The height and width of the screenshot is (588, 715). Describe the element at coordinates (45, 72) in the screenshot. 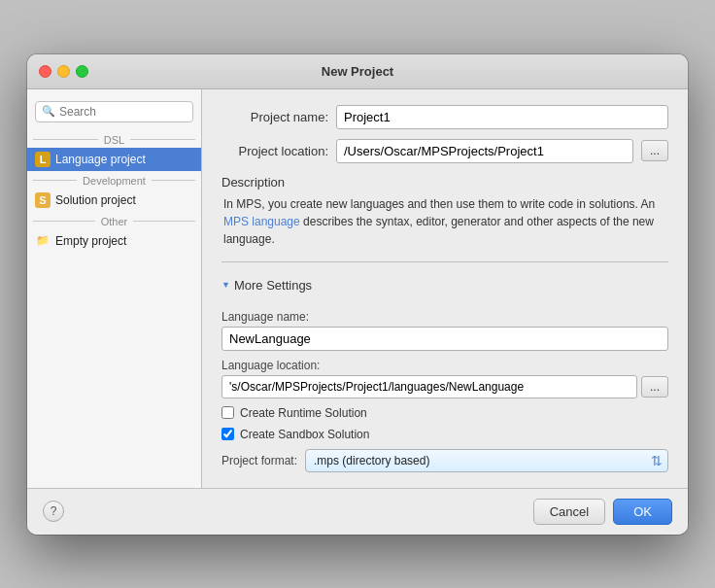

I see `close-button` at that location.